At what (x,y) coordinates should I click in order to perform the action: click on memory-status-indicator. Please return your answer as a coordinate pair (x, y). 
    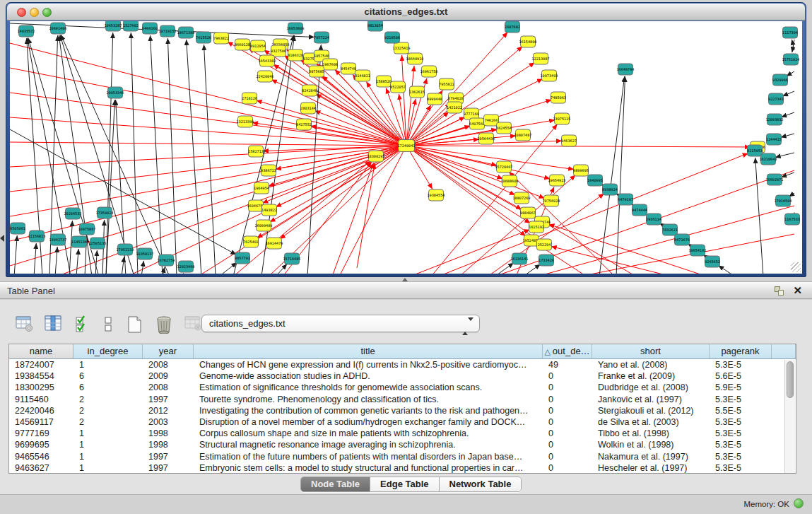
    Looking at the image, I should click on (799, 503).